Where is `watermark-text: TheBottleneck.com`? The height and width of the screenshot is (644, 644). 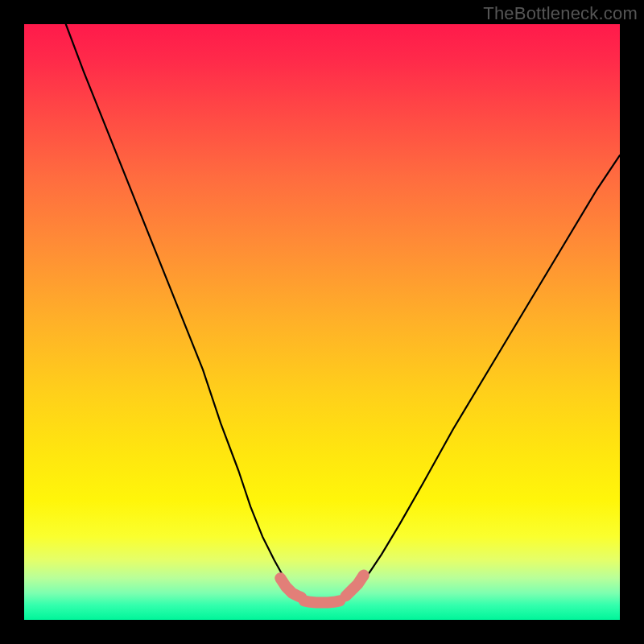 watermark-text: TheBottleneck.com is located at coordinates (560, 14).